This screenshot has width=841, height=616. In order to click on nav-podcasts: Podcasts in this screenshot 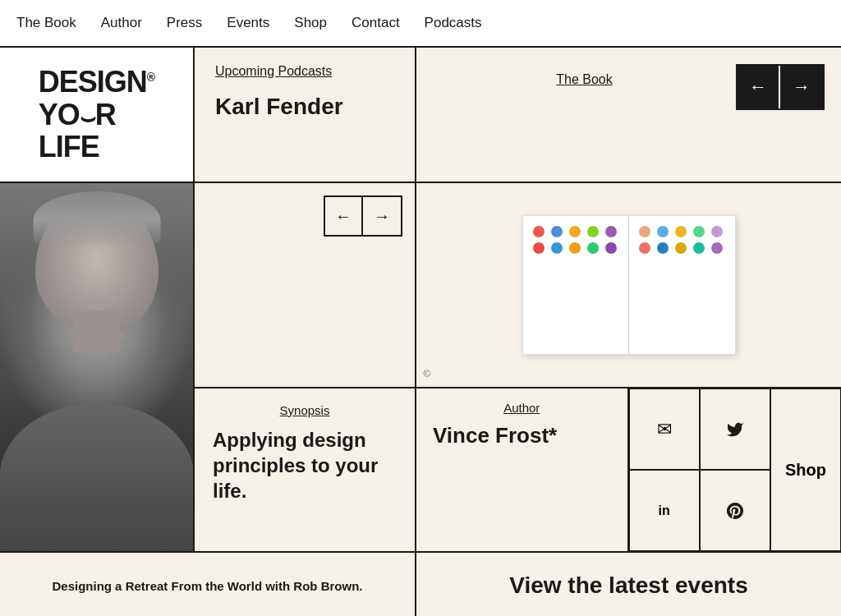, I will do `click(453, 23)`.